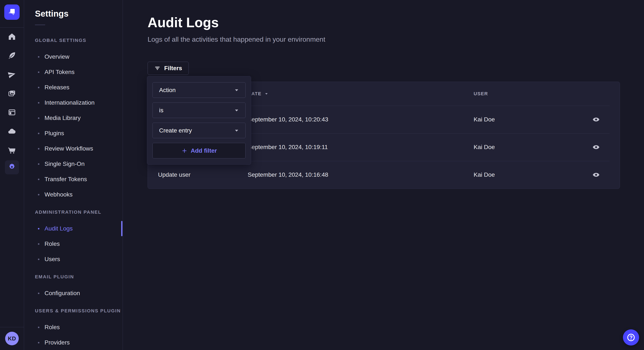 Image resolution: width=644 pixels, height=350 pixels. What do you see at coordinates (79, 9) in the screenshot?
I see `sidebar-title: Settings` at bounding box center [79, 9].